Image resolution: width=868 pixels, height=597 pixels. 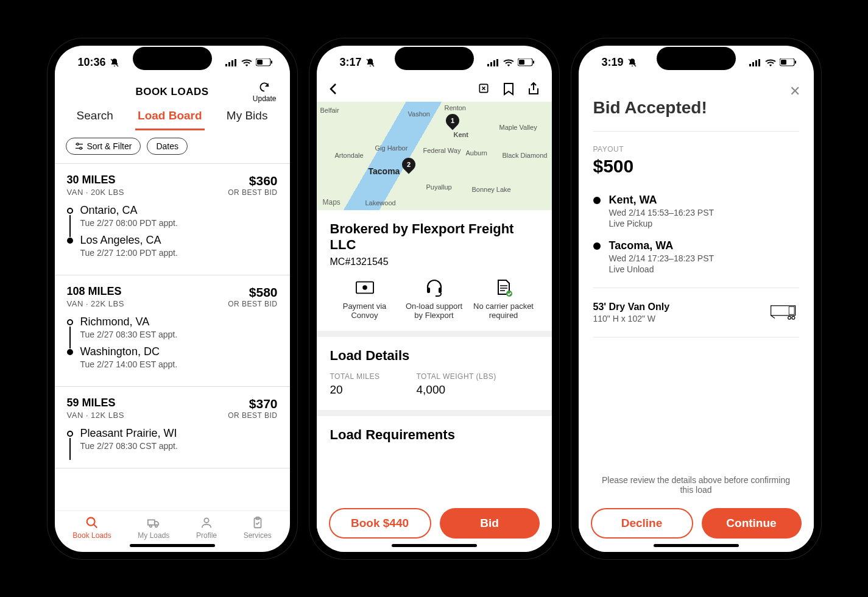 I want to click on map: Belfair Vashon Renton Kent Maple Valley …, so click(x=434, y=156).